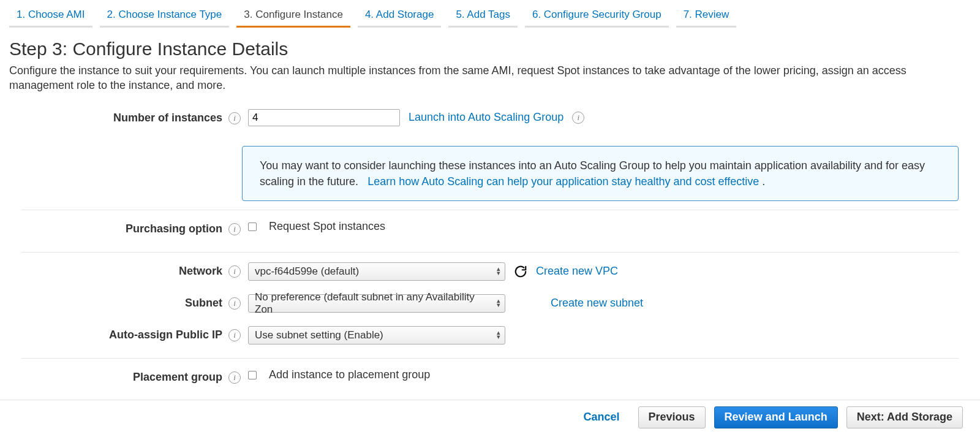 The height and width of the screenshot is (434, 980). What do you see at coordinates (307, 272) in the screenshot?
I see `network-select-value: vpc-f64d599e (default)` at bounding box center [307, 272].